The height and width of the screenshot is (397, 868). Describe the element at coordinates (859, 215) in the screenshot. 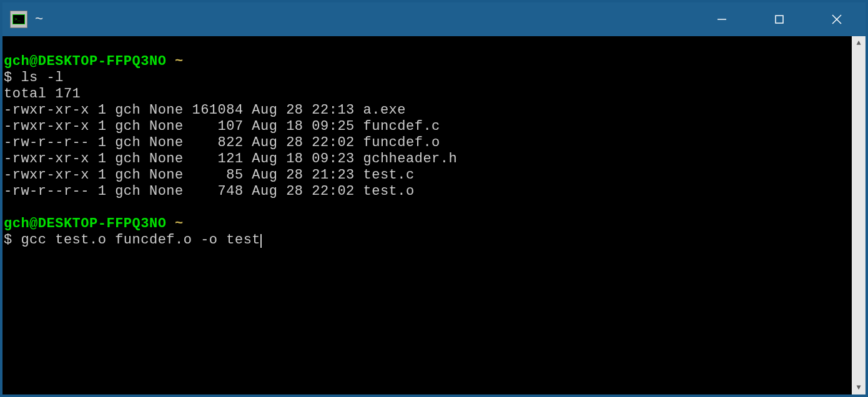

I see `scrollbar: ▲ ▼` at that location.